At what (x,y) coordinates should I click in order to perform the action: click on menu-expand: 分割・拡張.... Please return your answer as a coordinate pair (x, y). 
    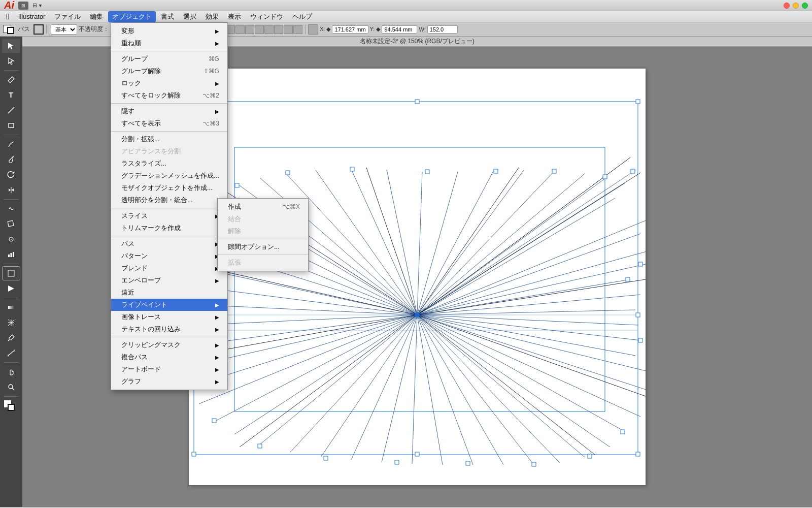
    Looking at the image, I should click on (170, 139).